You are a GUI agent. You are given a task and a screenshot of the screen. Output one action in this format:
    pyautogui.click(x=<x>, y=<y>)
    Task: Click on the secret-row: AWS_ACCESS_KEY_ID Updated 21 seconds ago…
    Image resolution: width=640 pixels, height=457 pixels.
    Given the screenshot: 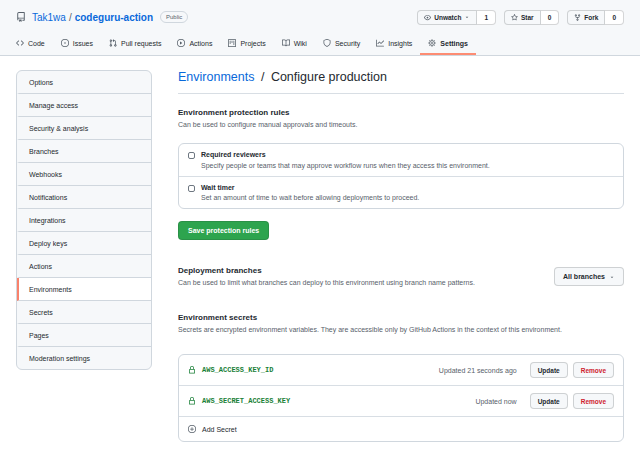 What is the action you would take?
    pyautogui.click(x=401, y=370)
    